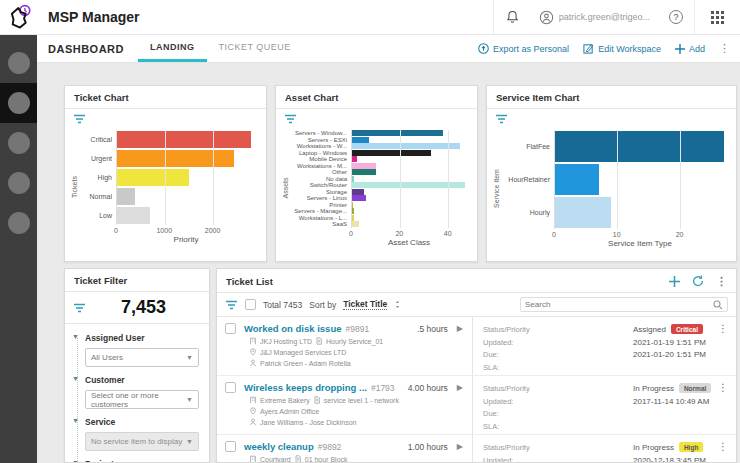 This screenshot has width=740, height=463. What do you see at coordinates (476, 305) in the screenshot?
I see `ticket-list-toolbar: Total 7453 Sort by Ticket Title` at bounding box center [476, 305].